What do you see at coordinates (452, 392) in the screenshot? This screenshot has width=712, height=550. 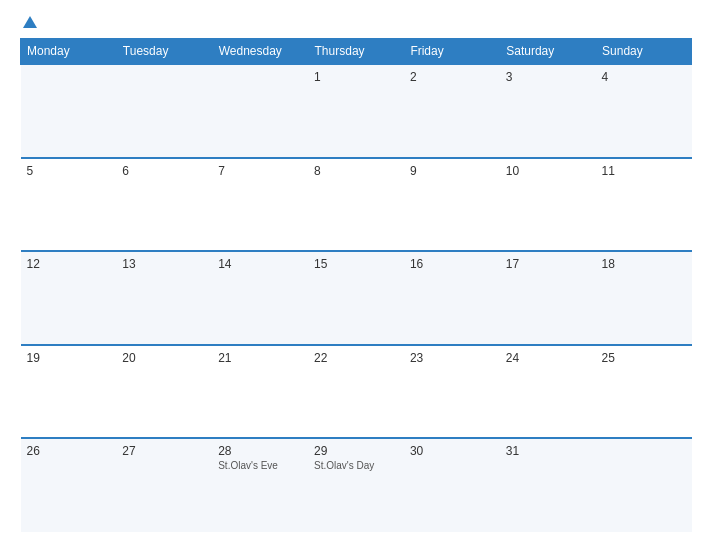 I see `calendar-cell: 23` at bounding box center [452, 392].